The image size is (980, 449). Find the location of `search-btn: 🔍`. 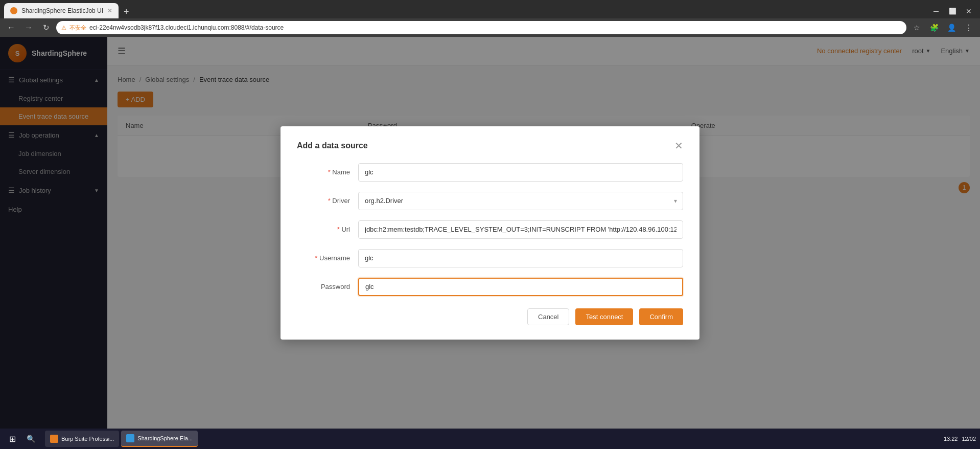

search-btn: 🔍 is located at coordinates (31, 439).